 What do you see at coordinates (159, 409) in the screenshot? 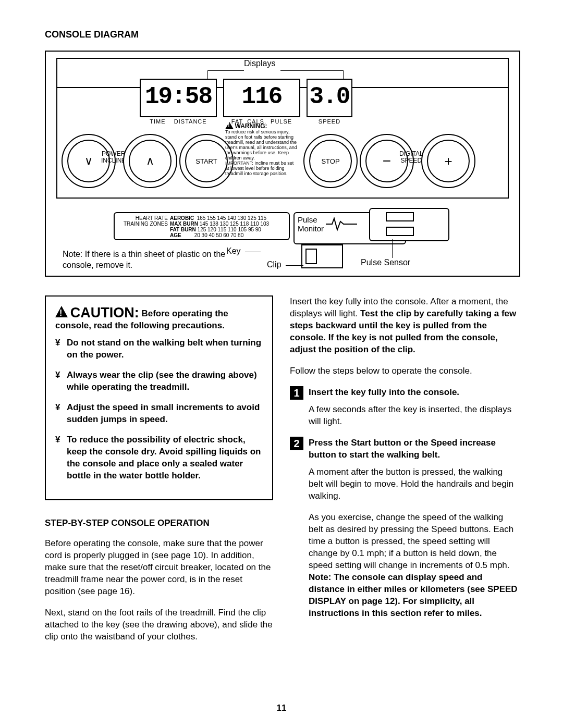
I see `caution-bullets: Do not stand on the walking belt when tu…` at bounding box center [159, 409].